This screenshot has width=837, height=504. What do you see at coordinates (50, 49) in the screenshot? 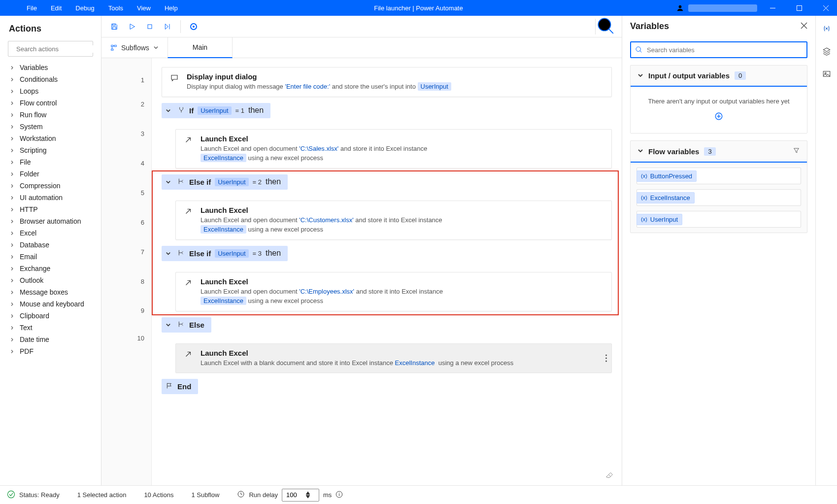
I see `actions-search` at bounding box center [50, 49].